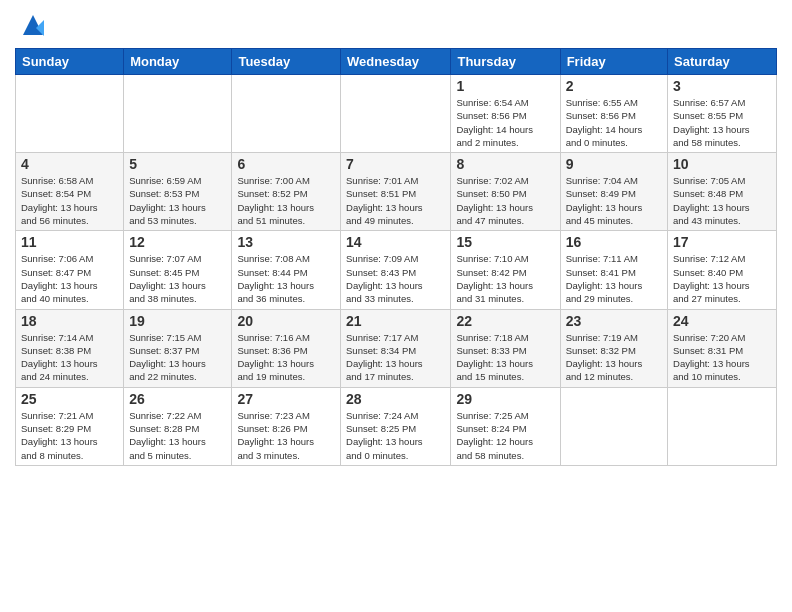  Describe the element at coordinates (70, 436) in the screenshot. I see `day-info: Sunrise: 7:21 AM Sunset: 8:29 PM Dayligh…` at that location.